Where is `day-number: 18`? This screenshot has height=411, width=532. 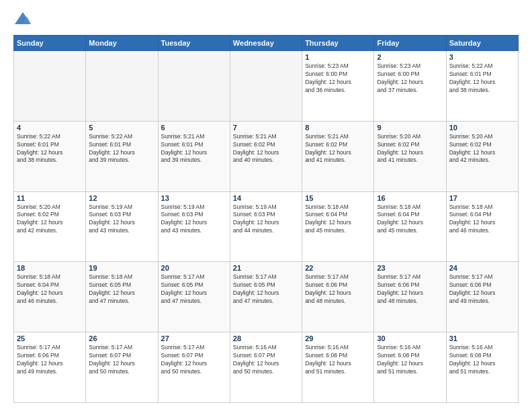
day-number: 18 is located at coordinates (50, 268).